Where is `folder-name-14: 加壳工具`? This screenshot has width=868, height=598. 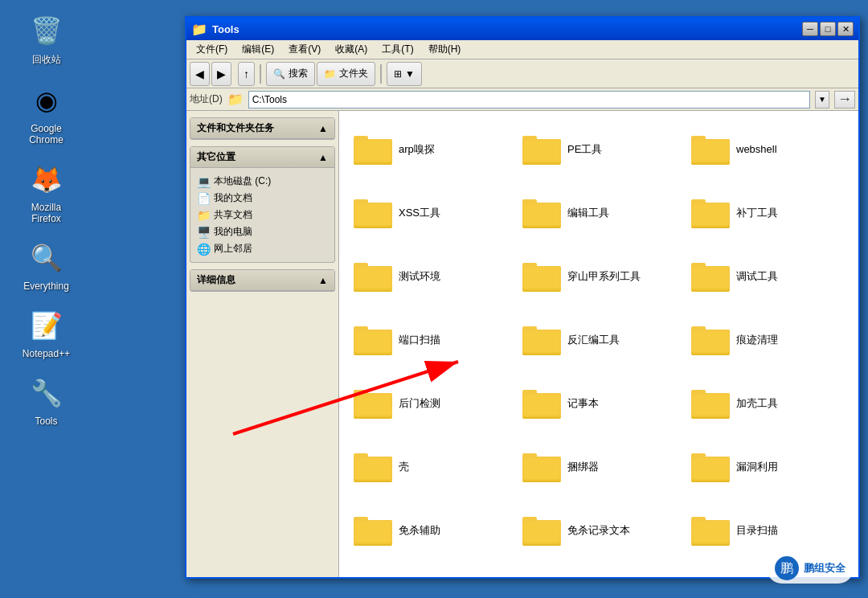
folder-name-14: 加壳工具 is located at coordinates (757, 403).